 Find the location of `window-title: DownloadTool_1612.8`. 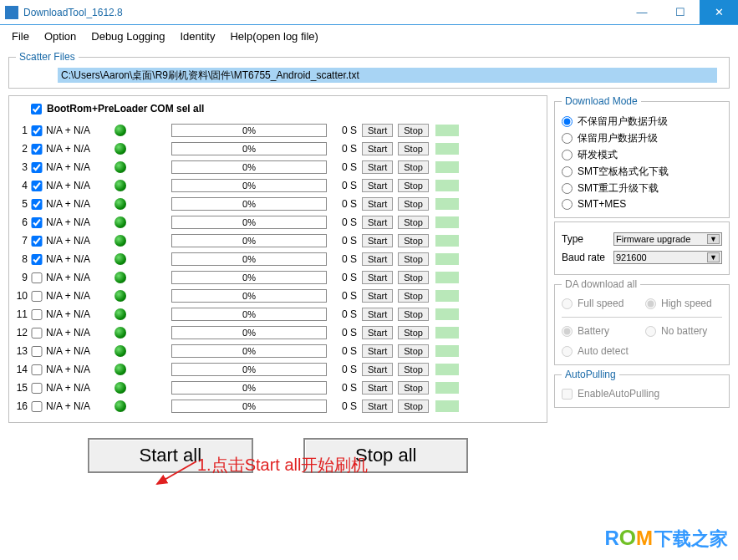

window-title: DownloadTool_1612.8 is located at coordinates (323, 13).